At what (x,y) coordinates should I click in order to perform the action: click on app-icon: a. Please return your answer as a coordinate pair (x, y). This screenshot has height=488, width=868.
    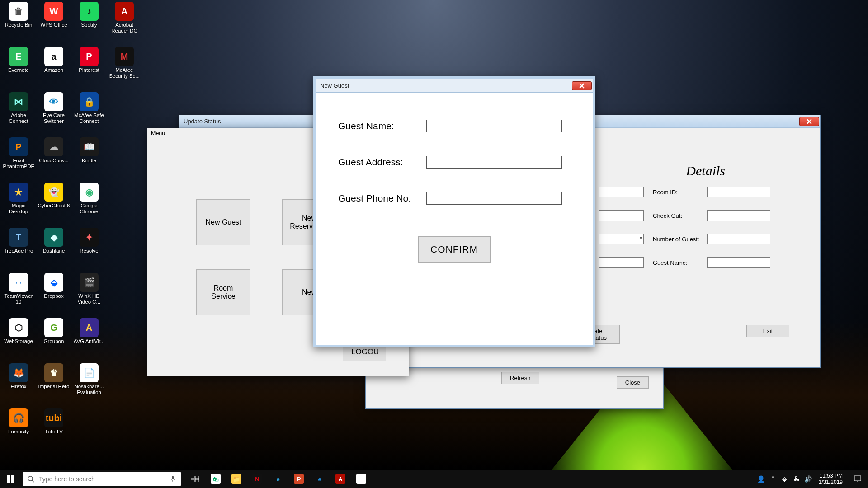
    Looking at the image, I should click on (54, 56).